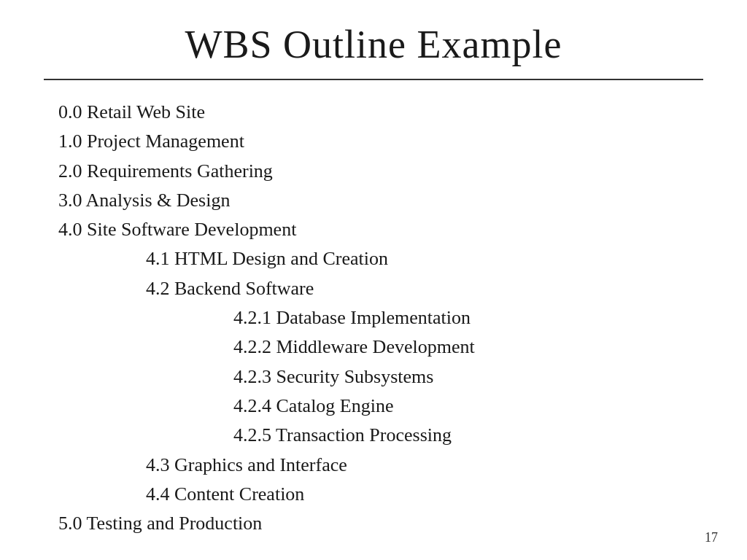 The height and width of the screenshot is (560, 747). What do you see at coordinates (468, 377) in the screenshot?
I see `outline-item: 4.2.3 Security Subsystems` at bounding box center [468, 377].